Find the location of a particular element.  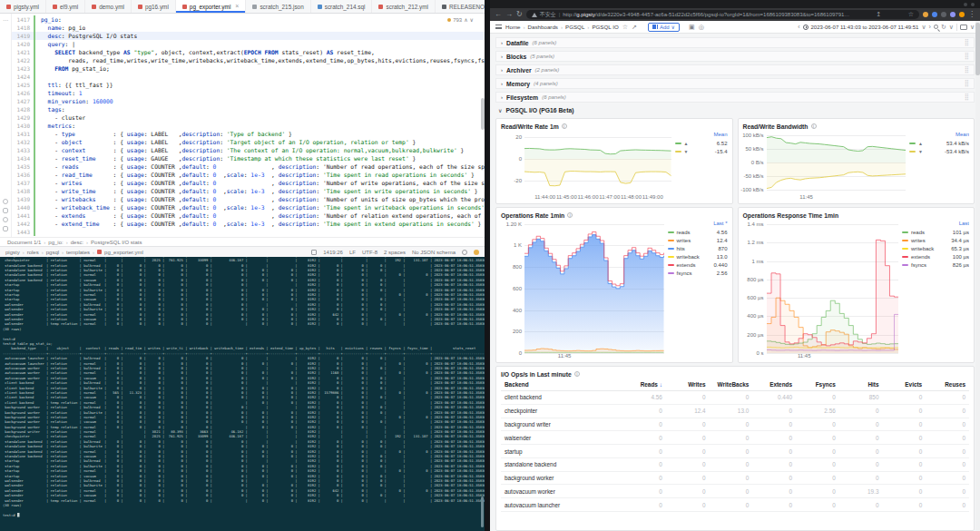

indexing-status-icon is located at coordinates (476, 252).